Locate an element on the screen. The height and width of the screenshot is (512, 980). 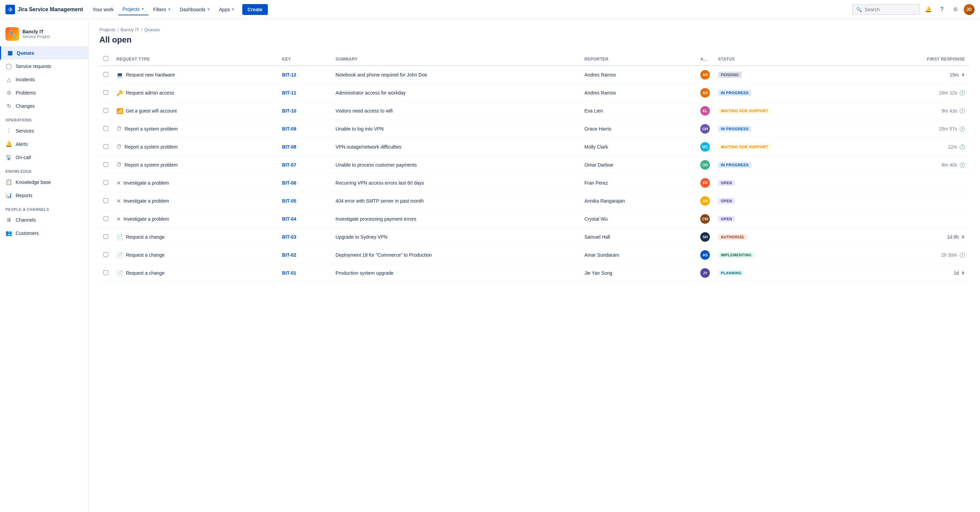
issue-key-link: BIT-09 is located at coordinates (289, 129).